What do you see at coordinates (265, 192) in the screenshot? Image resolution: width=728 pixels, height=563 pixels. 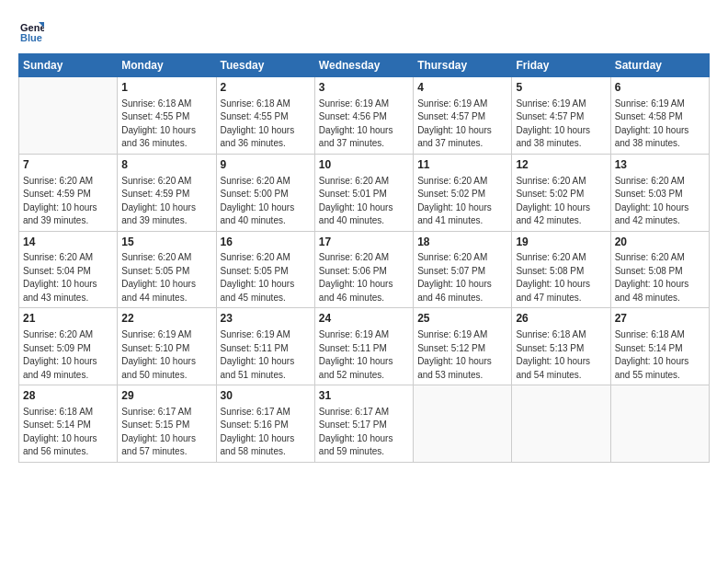 I see `calendar-cell: 9Sunrise: 6:20 AM Sunset: 5:00 PM Daylig…` at bounding box center [265, 192].